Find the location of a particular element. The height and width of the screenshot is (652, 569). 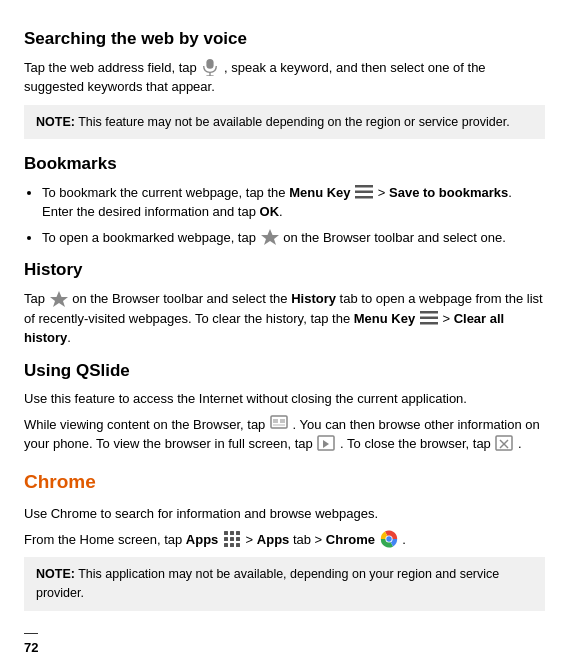

history-text-mid: on the Browser toolbar and select the is located at coordinates (182, 298).